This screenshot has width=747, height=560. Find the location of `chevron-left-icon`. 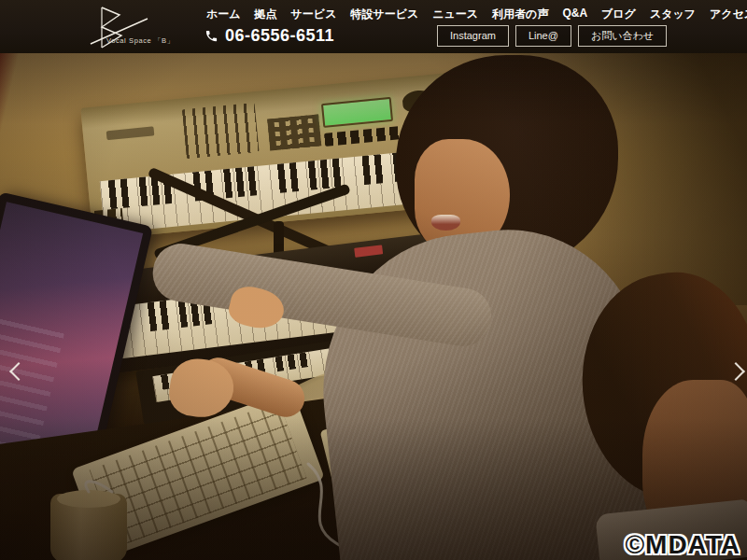

chevron-left-icon is located at coordinates (19, 371).